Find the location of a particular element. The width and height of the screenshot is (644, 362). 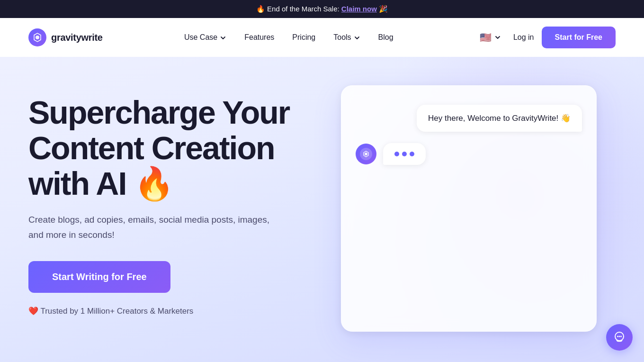

logo-icon is located at coordinates (37, 37).